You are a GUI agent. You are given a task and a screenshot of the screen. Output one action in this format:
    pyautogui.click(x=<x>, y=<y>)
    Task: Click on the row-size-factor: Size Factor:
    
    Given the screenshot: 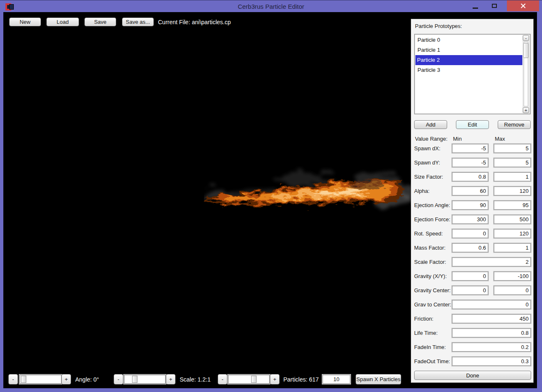 What is the action you would take?
    pyautogui.click(x=473, y=177)
    